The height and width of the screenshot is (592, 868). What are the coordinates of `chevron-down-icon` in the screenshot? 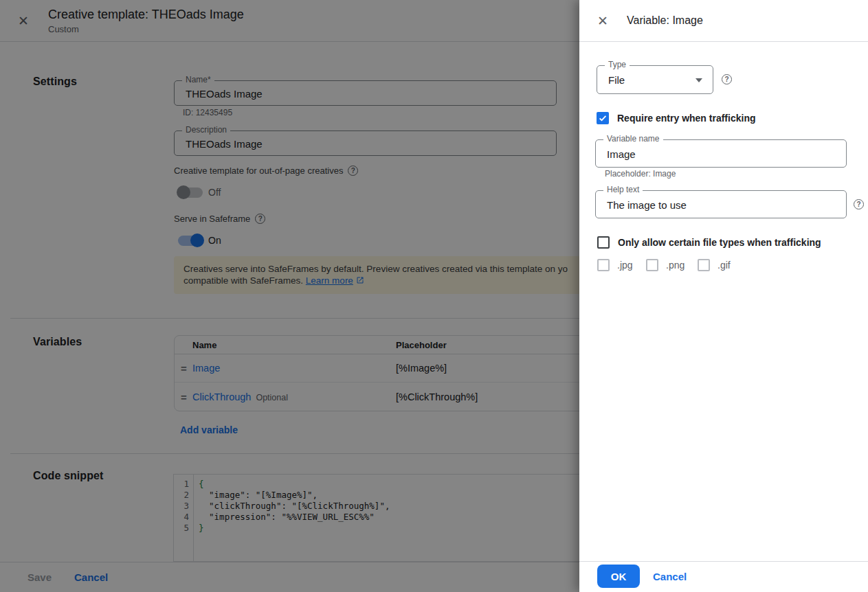 It's located at (699, 80).